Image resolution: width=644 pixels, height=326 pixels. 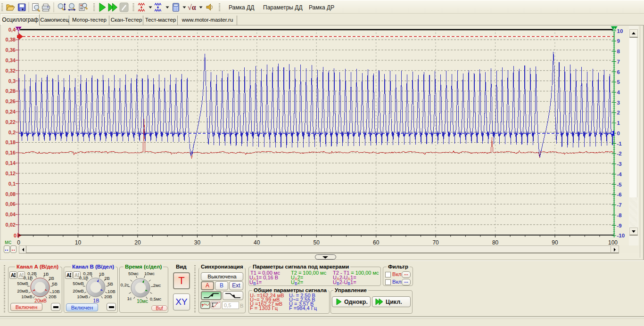 What do you see at coordinates (619, 103) in the screenshot?
I see `svg-text: 3` at bounding box center [619, 103].